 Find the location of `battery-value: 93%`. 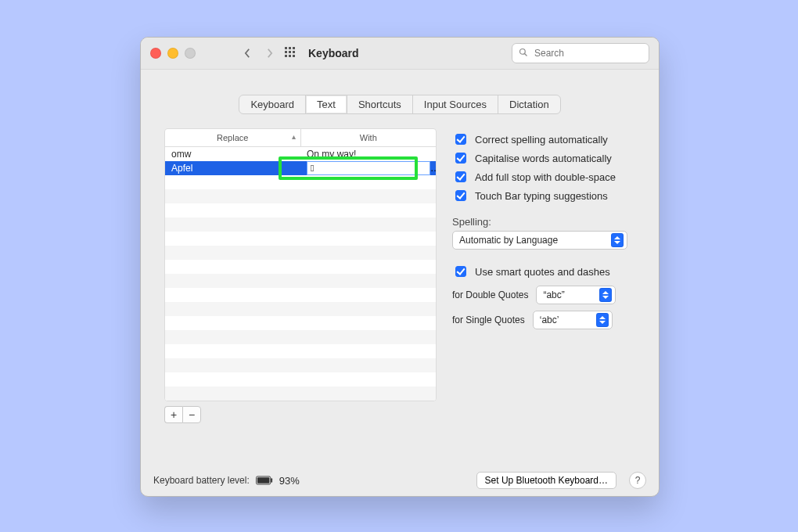

battery-value: 93% is located at coordinates (289, 480).